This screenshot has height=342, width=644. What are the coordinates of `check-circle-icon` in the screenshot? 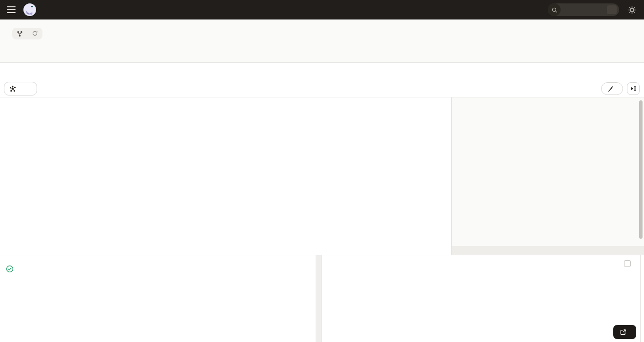 It's located at (10, 269).